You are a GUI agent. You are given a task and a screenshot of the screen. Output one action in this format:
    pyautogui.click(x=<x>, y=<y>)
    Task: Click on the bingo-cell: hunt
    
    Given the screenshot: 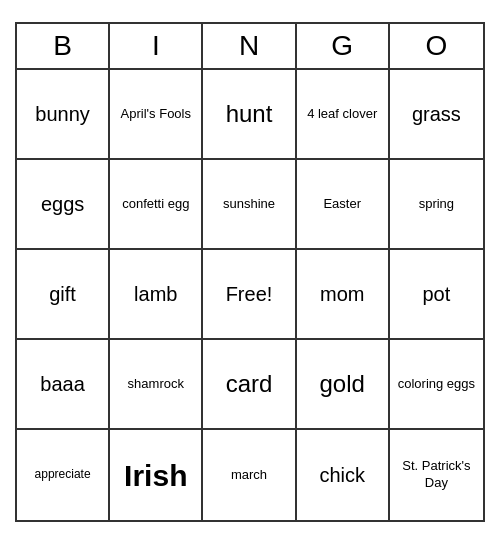 What is the action you would take?
    pyautogui.click(x=250, y=115)
    